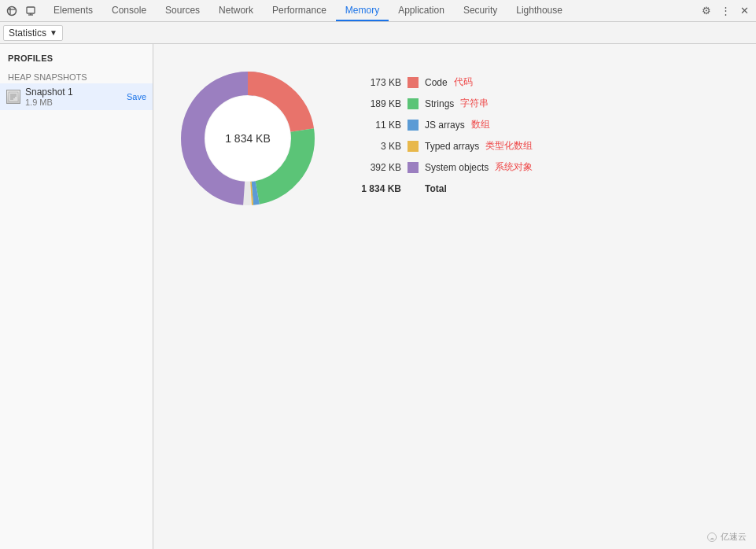  What do you see at coordinates (540, 11) in the screenshot?
I see `tab-lighthouse: Lighthouse` at bounding box center [540, 11].